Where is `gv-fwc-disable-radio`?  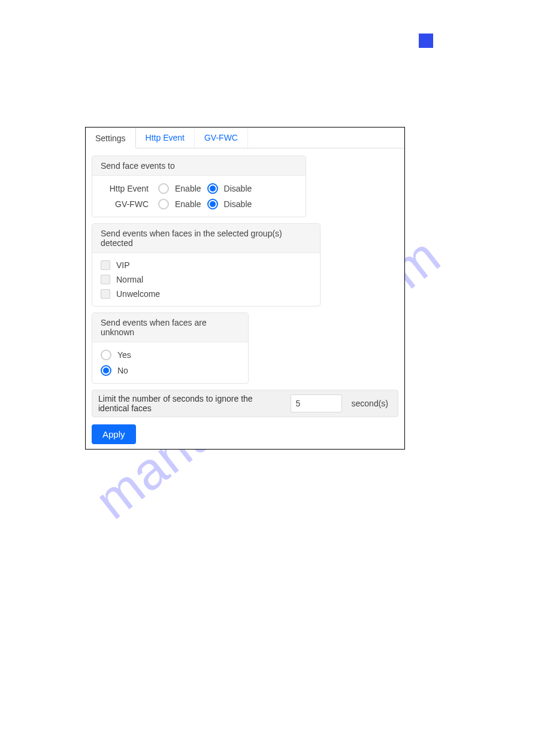
gv-fwc-disable-radio is located at coordinates (213, 204).